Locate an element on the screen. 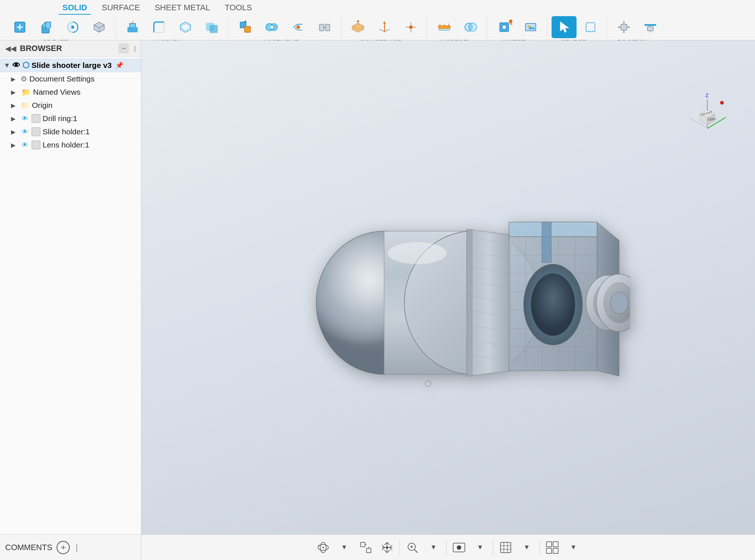 The width and height of the screenshot is (755, 560). enable-contact-button is located at coordinates (325, 27).